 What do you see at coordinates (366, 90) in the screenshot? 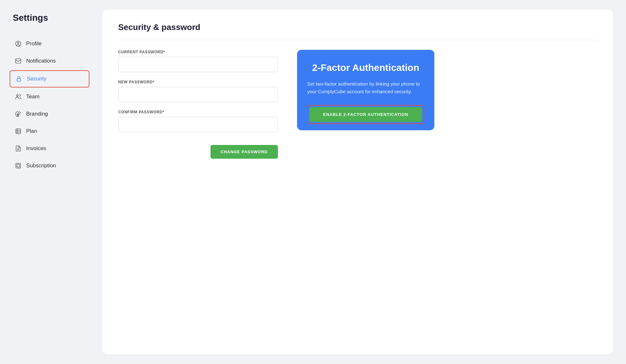
I see `twofa-card: 2-Factor Authentication Set two-factor a…` at bounding box center [366, 90].